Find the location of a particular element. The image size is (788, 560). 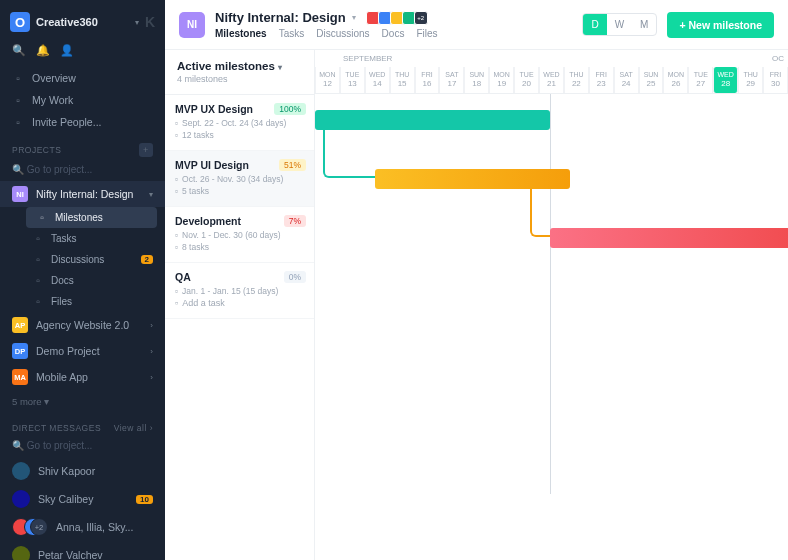

tab-files: Files is located at coordinates (426, 34).